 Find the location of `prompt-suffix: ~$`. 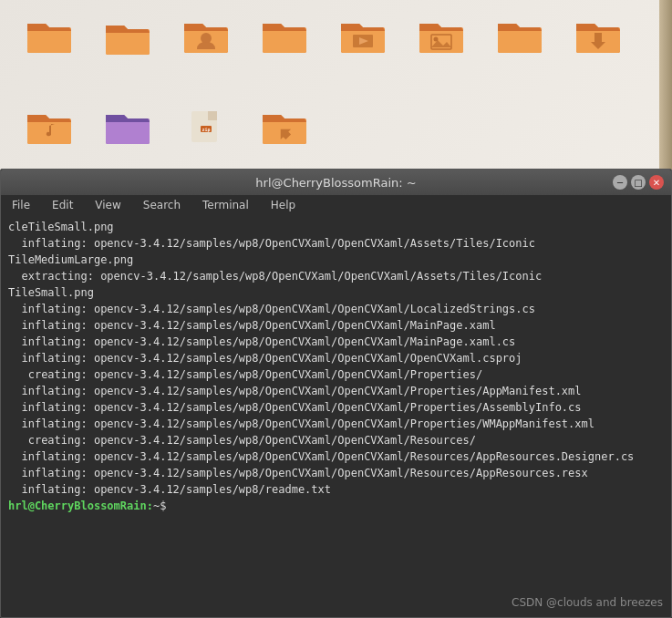

prompt-suffix: ~$ is located at coordinates (163, 506).